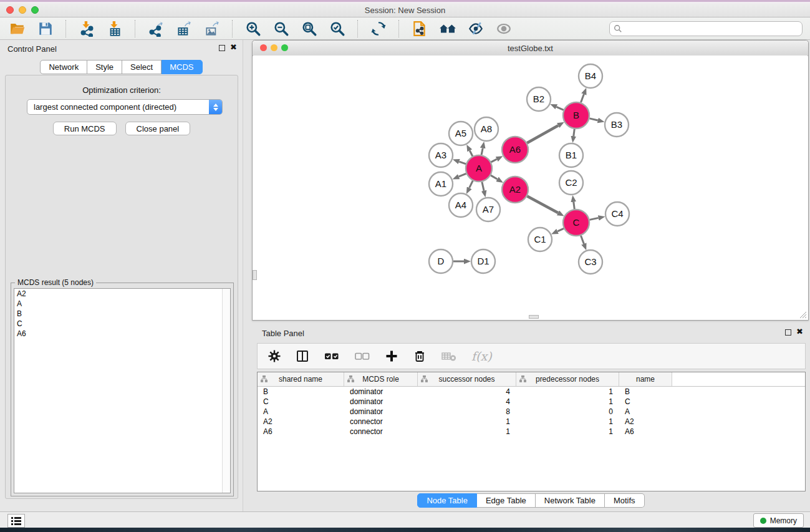 The image size is (810, 532). Describe the element at coordinates (381, 379) in the screenshot. I see `column-header-MCDS-role: MCDS role` at that location.